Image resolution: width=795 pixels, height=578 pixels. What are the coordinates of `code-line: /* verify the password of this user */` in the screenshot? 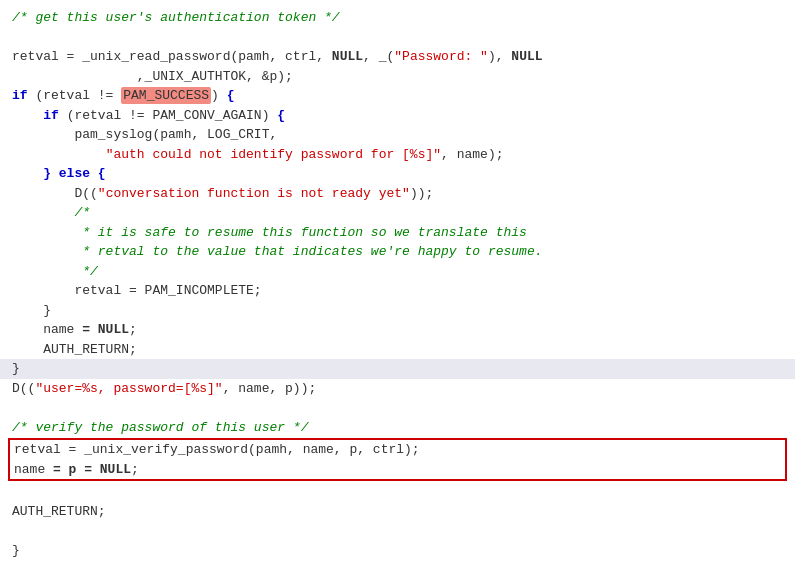 It's located at (398, 428).